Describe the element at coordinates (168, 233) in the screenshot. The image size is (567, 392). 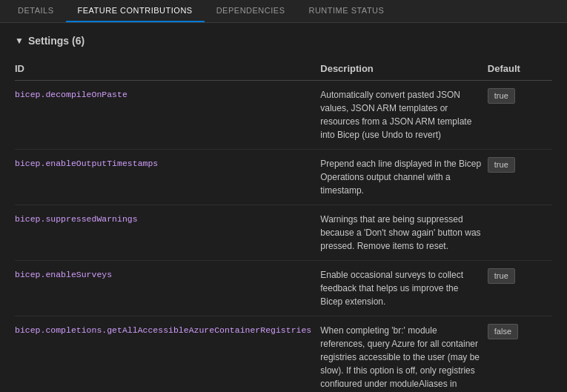
I see `row-id: bicep.suppressedWarnings` at that location.